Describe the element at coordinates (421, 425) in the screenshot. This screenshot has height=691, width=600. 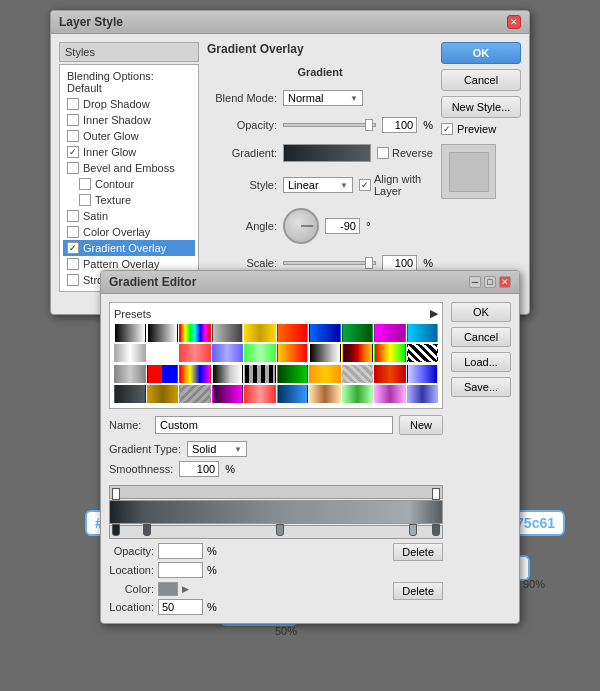
I see `ge-new-button: New` at that location.